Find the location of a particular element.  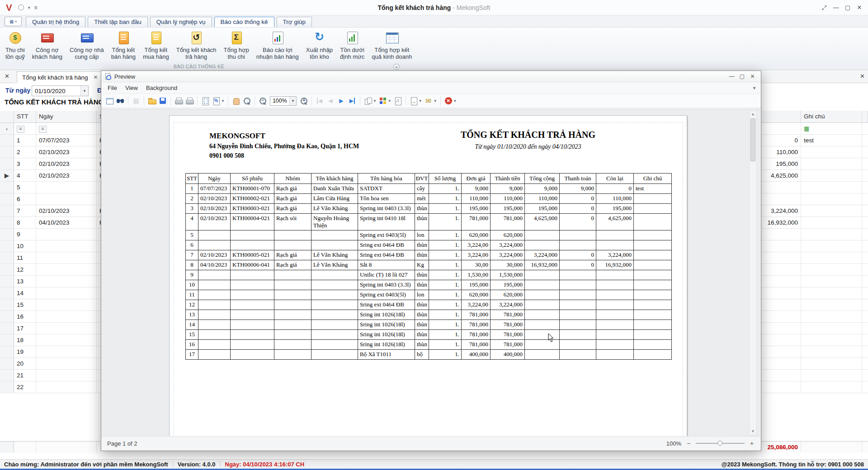

copyright-text: @2023 MekongSoft. Thông tin hỗ trợ: 0901… is located at coordinates (793, 465).